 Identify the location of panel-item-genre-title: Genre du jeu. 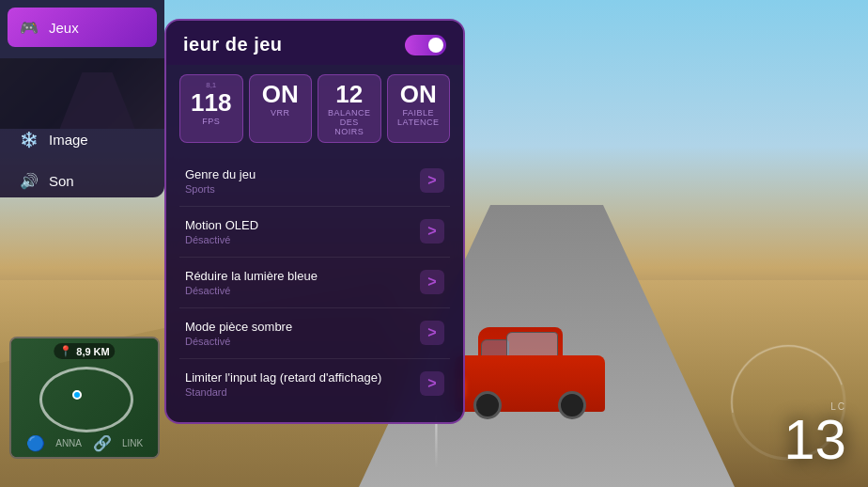
(302, 175).